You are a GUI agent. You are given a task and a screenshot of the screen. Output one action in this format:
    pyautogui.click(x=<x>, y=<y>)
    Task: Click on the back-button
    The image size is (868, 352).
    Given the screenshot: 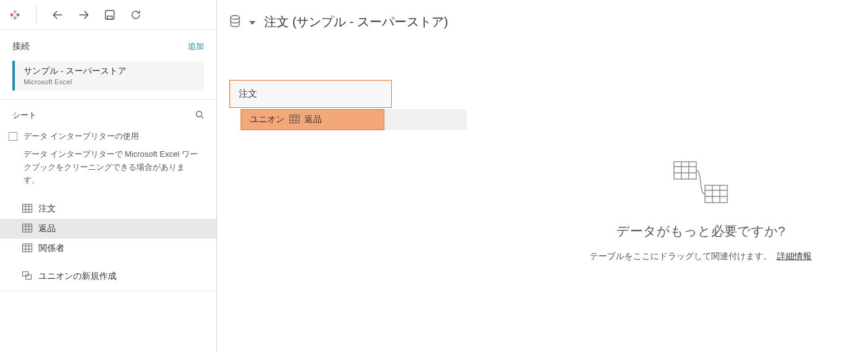 What is the action you would take?
    pyautogui.click(x=58, y=15)
    